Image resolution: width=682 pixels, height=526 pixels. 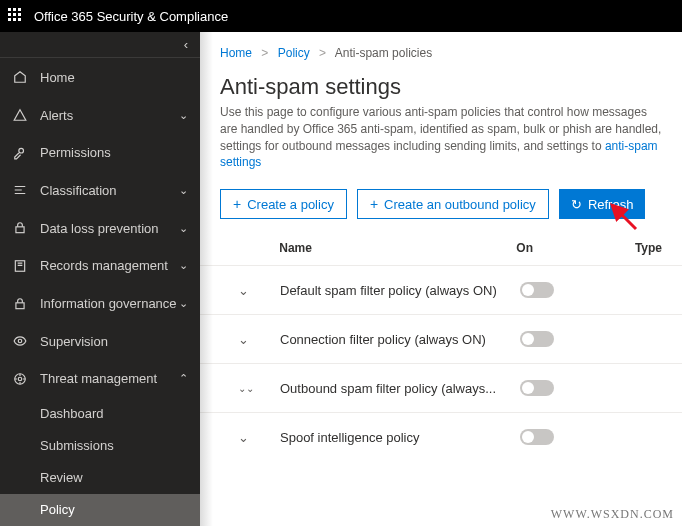 I want to click on table-row: ⌄ Spoof intelligence policy, so click(x=441, y=436).